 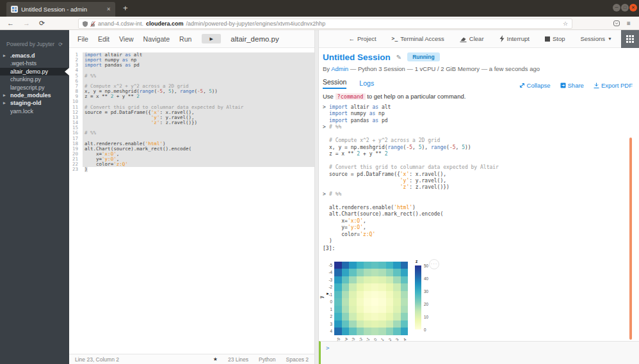 What do you see at coordinates (371, 298) in the screenshot?
I see `heatmap-plot` at bounding box center [371, 298].